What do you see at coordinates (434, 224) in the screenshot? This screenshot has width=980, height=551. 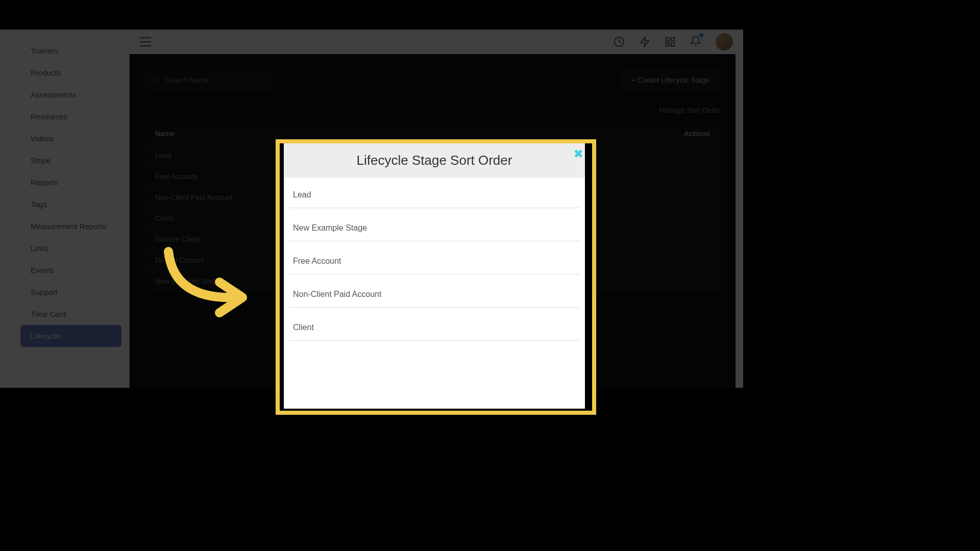 I see `stage-item-new-example: New Example Stage` at bounding box center [434, 224].